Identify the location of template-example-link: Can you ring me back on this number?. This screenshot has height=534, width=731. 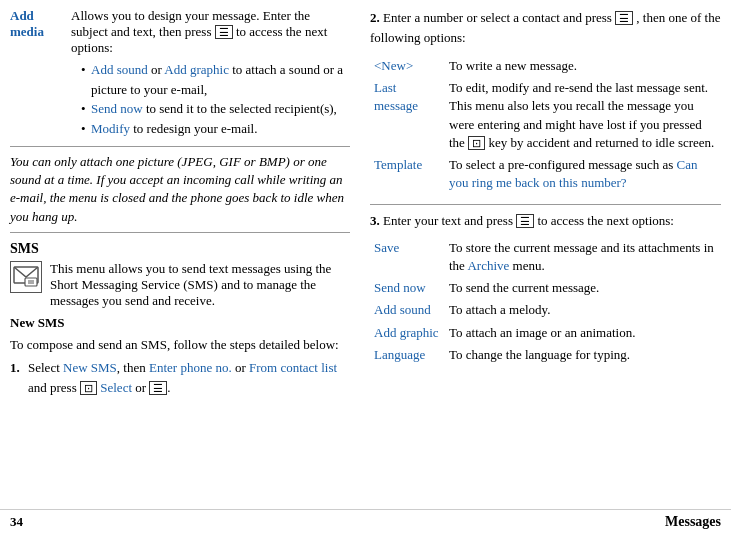
(574, 174).